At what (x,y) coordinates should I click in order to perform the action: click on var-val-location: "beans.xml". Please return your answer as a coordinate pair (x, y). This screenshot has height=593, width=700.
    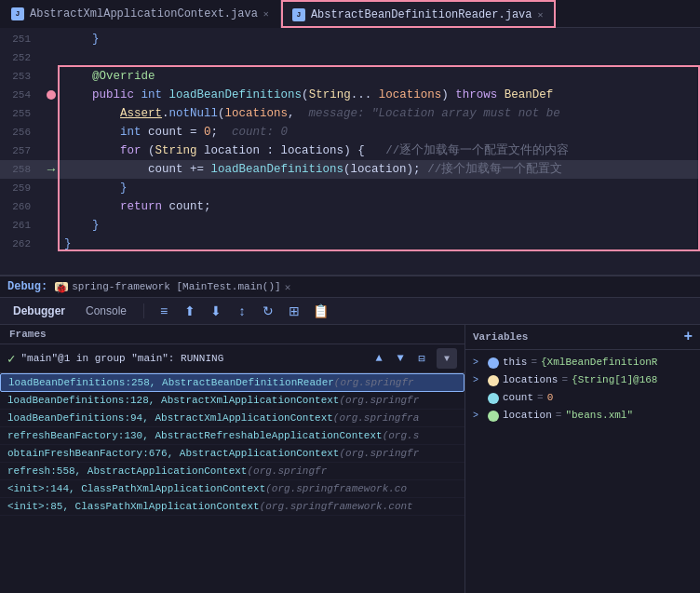
    Looking at the image, I should click on (599, 415).